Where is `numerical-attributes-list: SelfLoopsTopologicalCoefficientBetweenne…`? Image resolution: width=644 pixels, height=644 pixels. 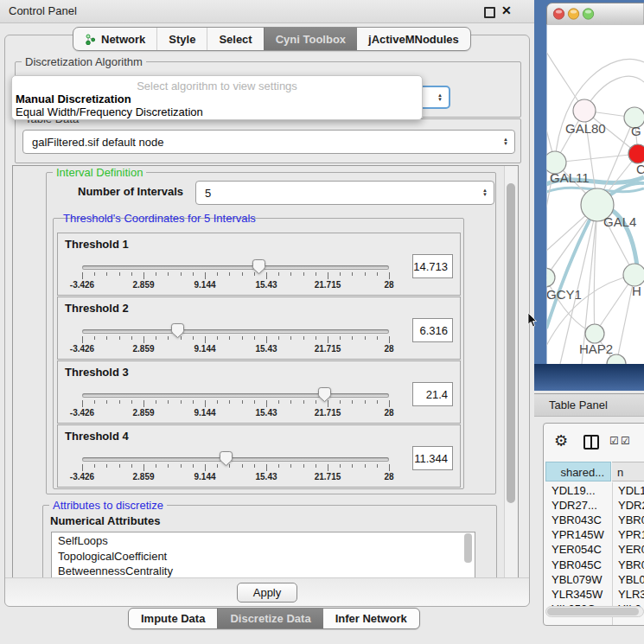 numerical-attributes-list: SelfLoopsTopologicalCoefficientBetweenne… is located at coordinates (263, 555).